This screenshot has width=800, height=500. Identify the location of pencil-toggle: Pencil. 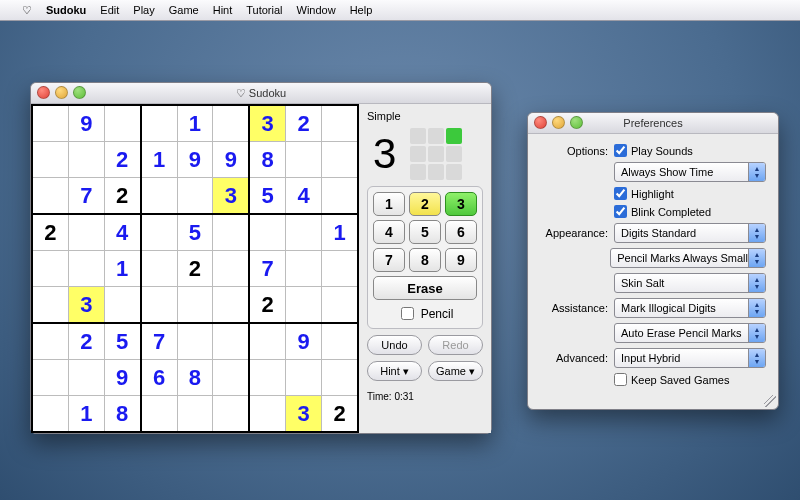
(425, 314).